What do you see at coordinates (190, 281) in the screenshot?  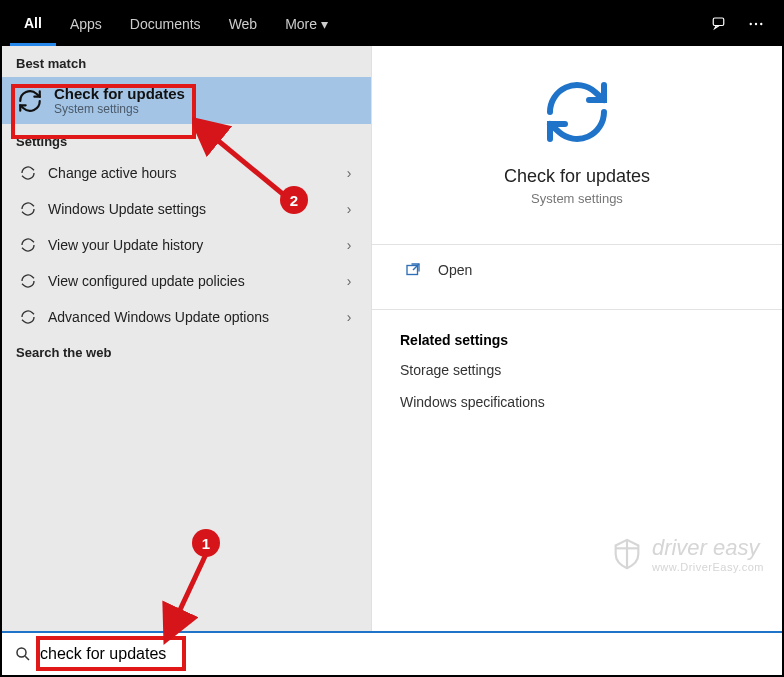 I see `settings-item-label: View configured update policies` at bounding box center [190, 281].